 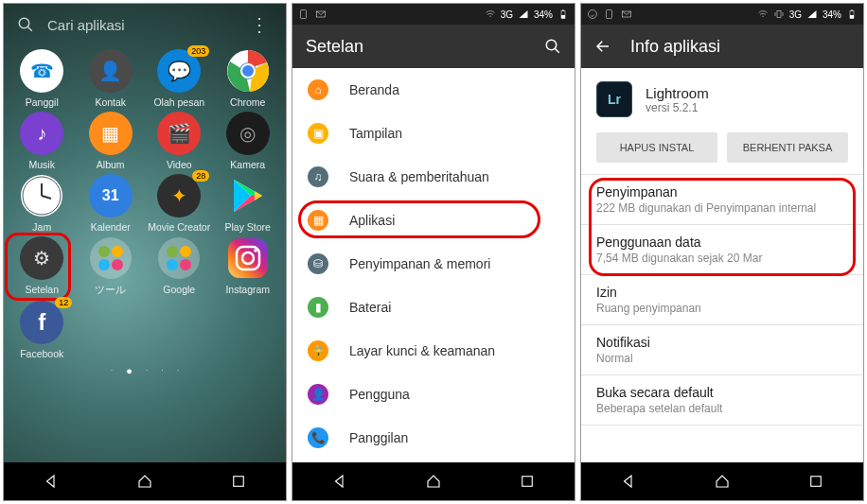 What do you see at coordinates (318, 177) in the screenshot?
I see `sound-row-icon: ♫` at bounding box center [318, 177].